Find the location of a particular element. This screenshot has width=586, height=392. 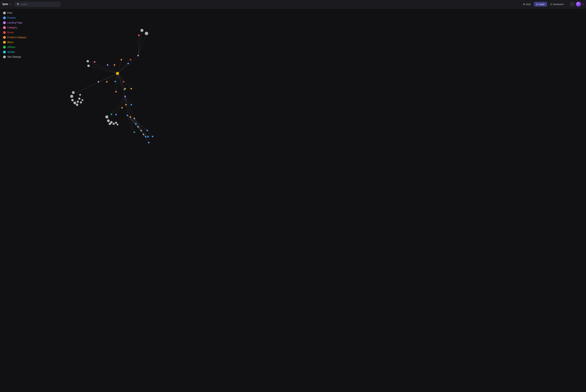

legend-label-category: Category is located at coordinates (12, 28).